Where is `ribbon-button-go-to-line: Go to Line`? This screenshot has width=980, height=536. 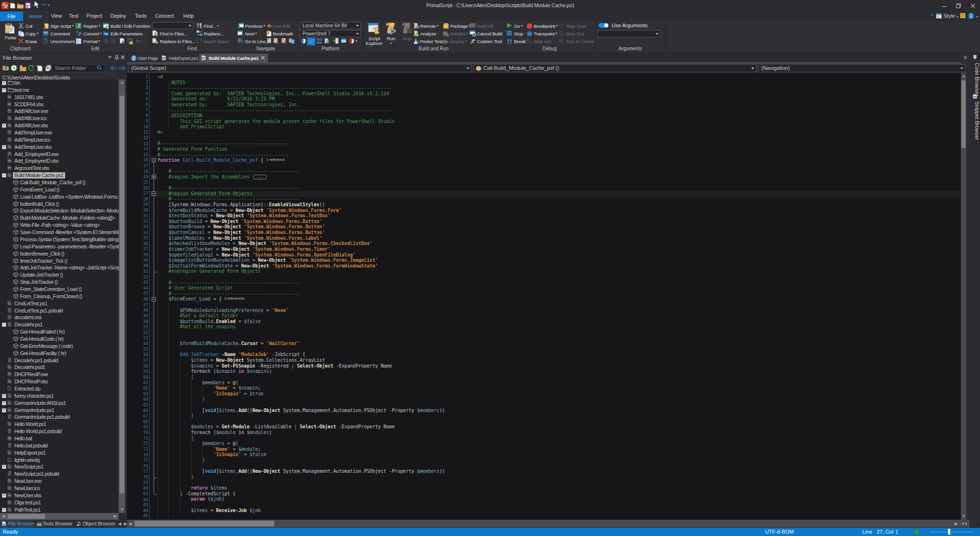
ribbon-button-go-to-line: Go to Line is located at coordinates (252, 41).